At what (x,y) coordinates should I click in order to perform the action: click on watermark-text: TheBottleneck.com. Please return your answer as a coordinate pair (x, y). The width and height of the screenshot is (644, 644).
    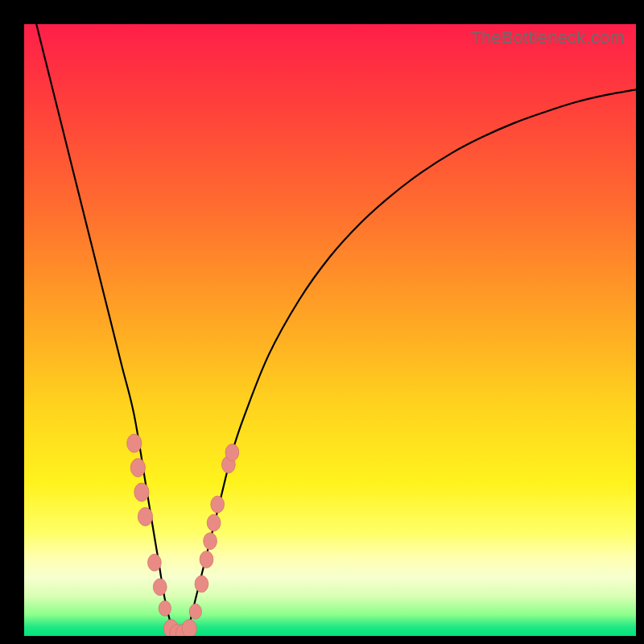
    Looking at the image, I should click on (547, 38).